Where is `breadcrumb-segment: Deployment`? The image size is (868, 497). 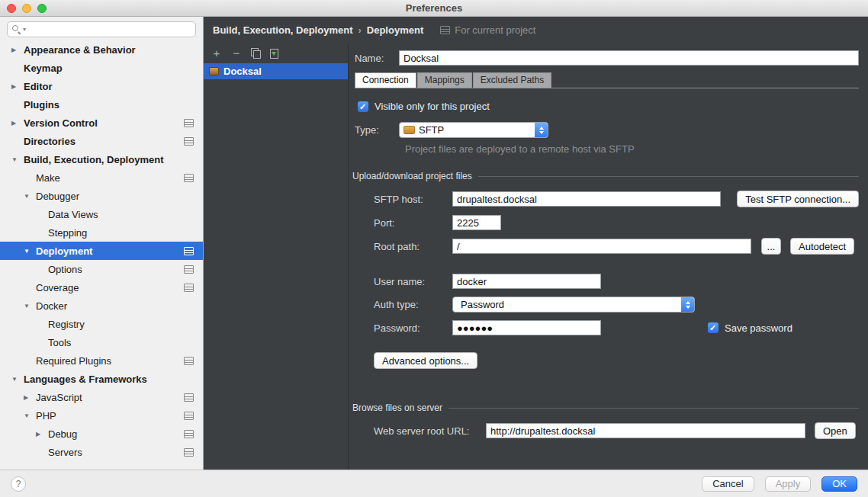
breadcrumb-segment: Deployment is located at coordinates (395, 30).